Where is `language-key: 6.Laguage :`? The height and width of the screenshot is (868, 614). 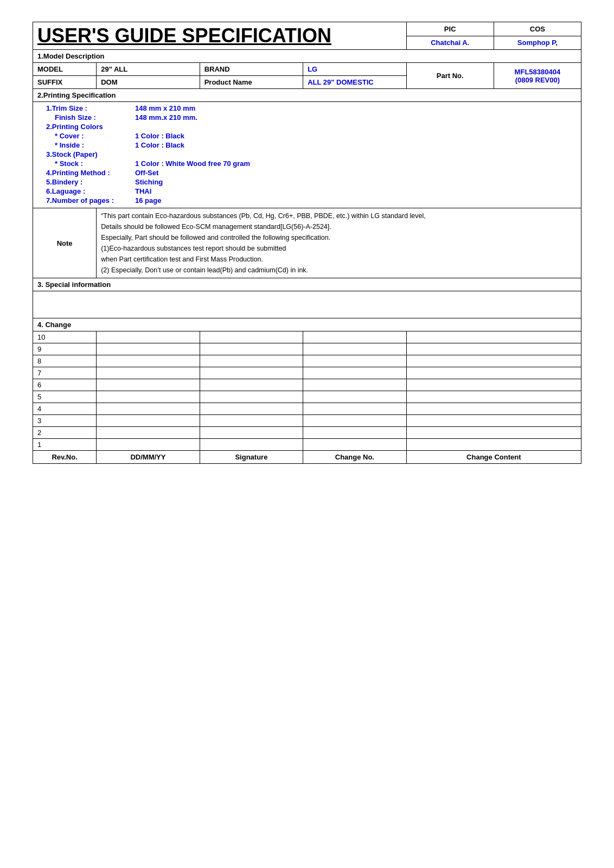
language-key: 6.Laguage : is located at coordinates (86, 191).